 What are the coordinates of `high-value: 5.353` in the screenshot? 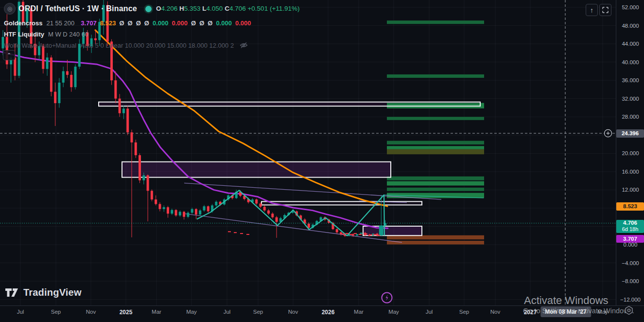 It's located at (192, 9).